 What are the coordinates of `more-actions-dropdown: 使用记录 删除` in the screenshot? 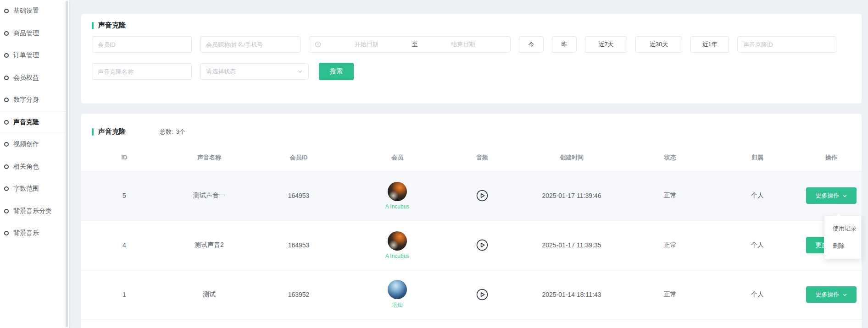 It's located at (843, 237).